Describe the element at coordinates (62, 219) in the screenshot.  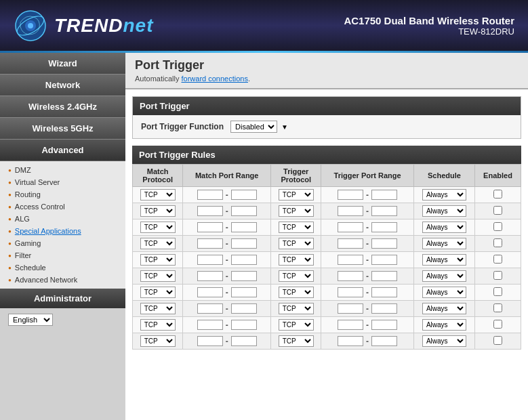
I see `sidebar-item-alg: ● ALG` at that location.